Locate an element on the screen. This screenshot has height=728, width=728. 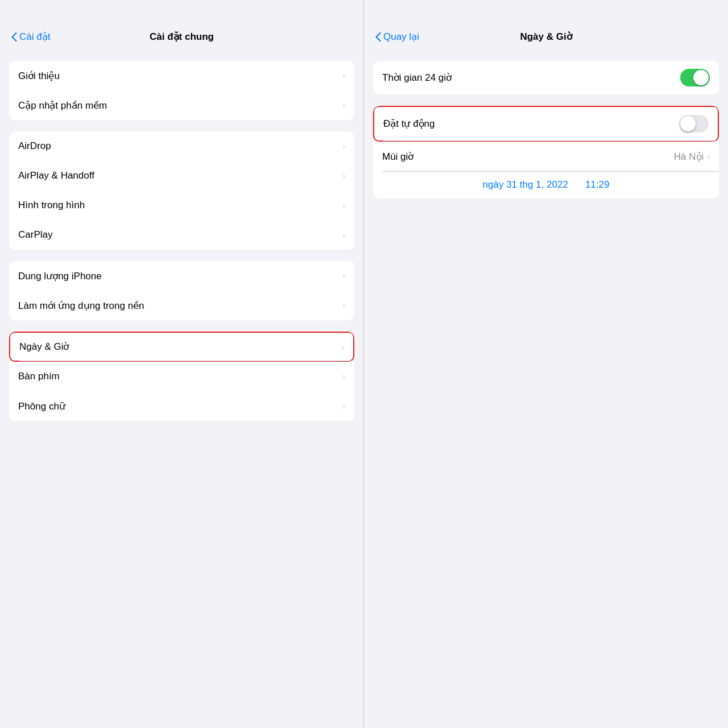
sidebar-item-carplay: CarPlay › is located at coordinates (182, 235).